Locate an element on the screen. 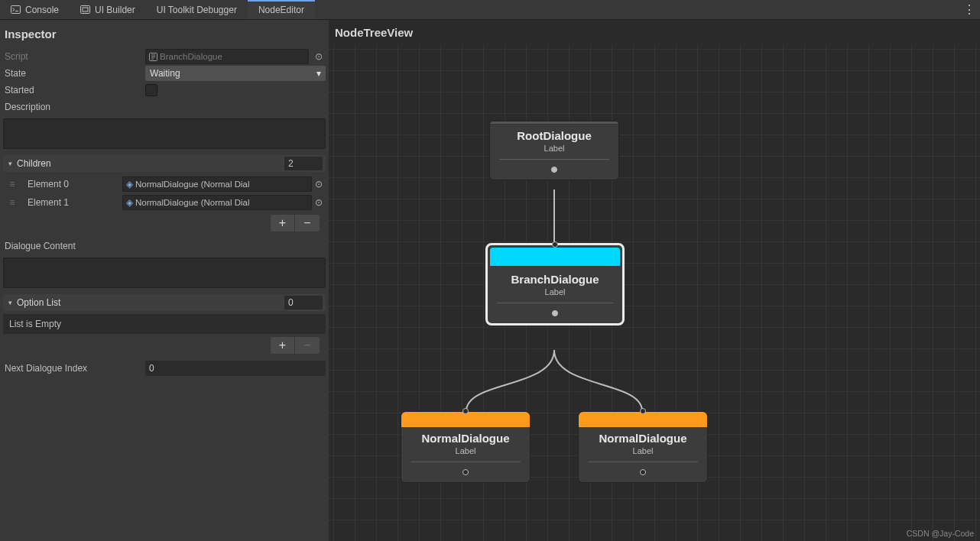 The image size is (980, 541). children-add-button: + is located at coordinates (283, 223).